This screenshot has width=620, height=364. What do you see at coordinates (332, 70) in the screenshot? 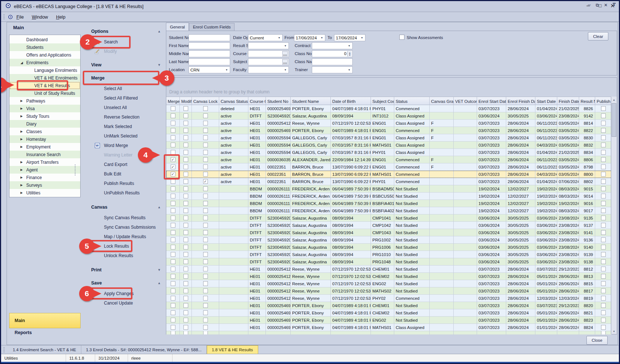
I see `trainer-select: ▼` at bounding box center [332, 70].